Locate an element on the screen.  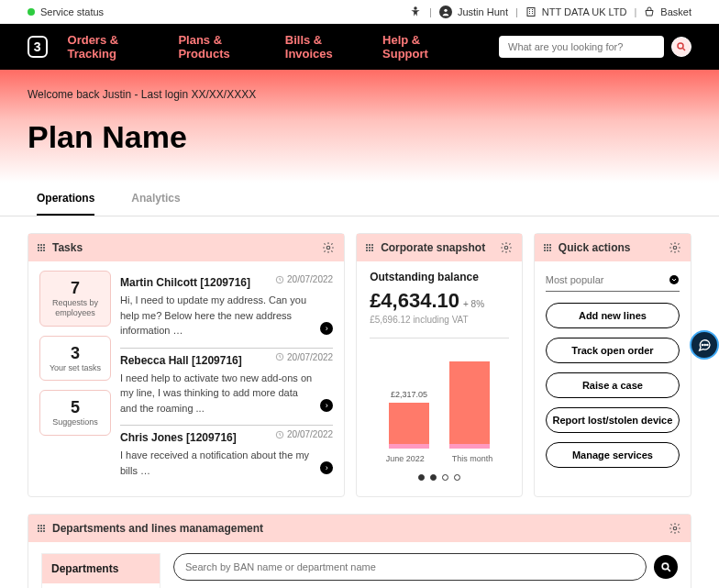
status-dot-icon is located at coordinates (31, 12).